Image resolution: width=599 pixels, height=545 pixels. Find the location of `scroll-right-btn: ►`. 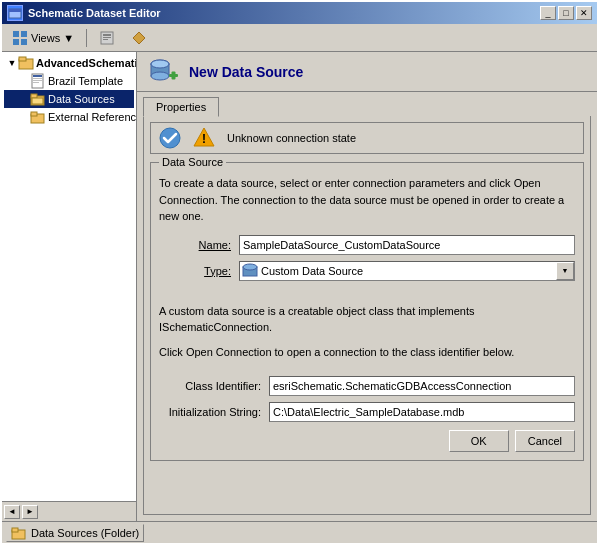

scroll-right-btn: ► is located at coordinates (30, 512).